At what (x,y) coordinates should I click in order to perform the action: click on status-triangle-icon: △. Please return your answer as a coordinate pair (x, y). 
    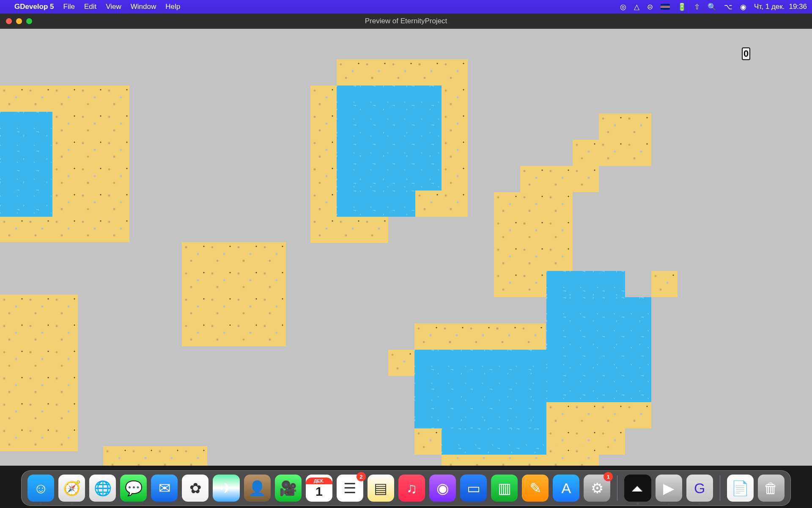
    Looking at the image, I should click on (637, 7).